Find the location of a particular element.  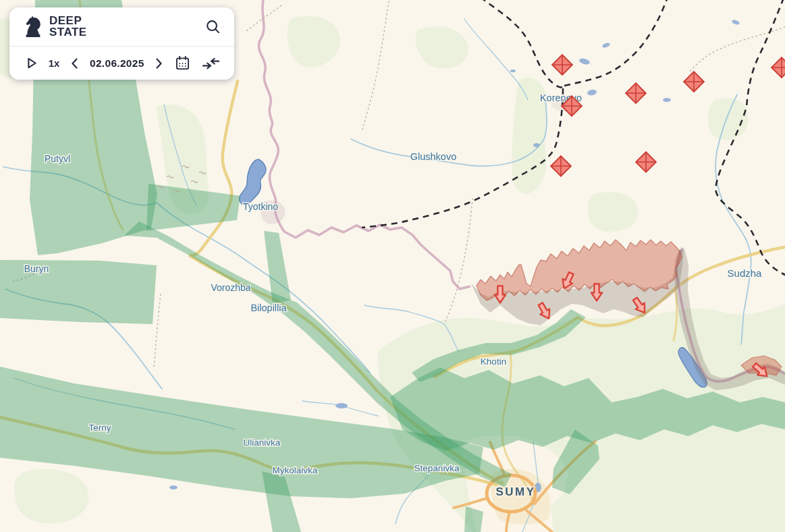

forest-area is located at coordinates (613, 212).